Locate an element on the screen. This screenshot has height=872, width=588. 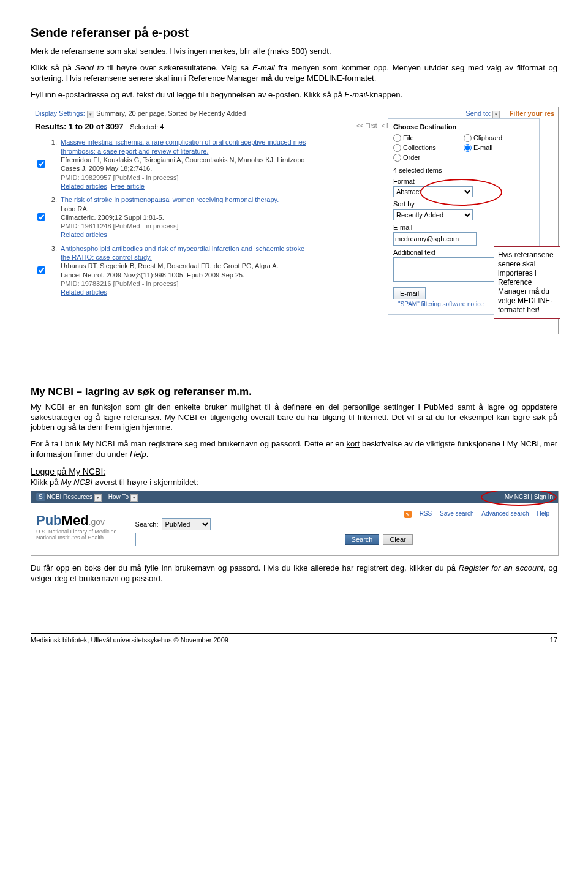
search-button: Search is located at coordinates (363, 539).